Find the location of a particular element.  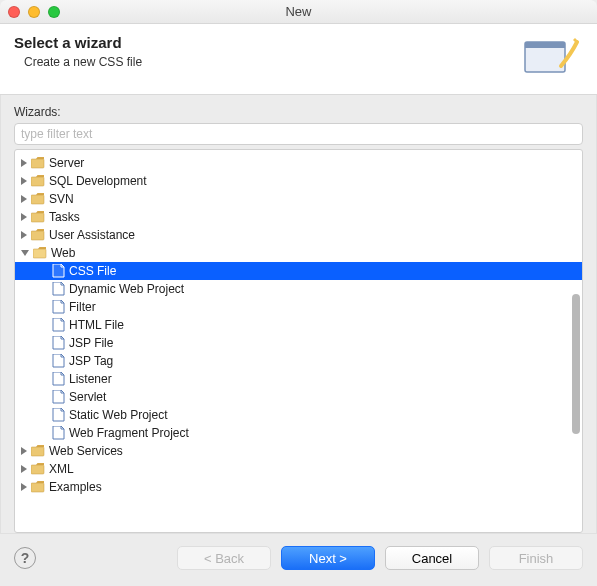

window-title: New is located at coordinates (298, 12).